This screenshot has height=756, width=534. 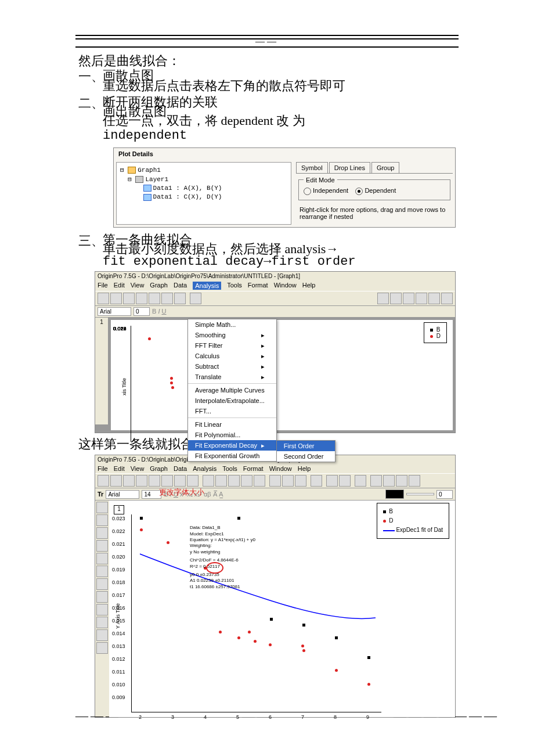 What do you see at coordinates (275, 352) in the screenshot?
I see `origin-window-1: OriginPro 7.5G - D:\OriginLab\OriginPro7…` at bounding box center [275, 352].